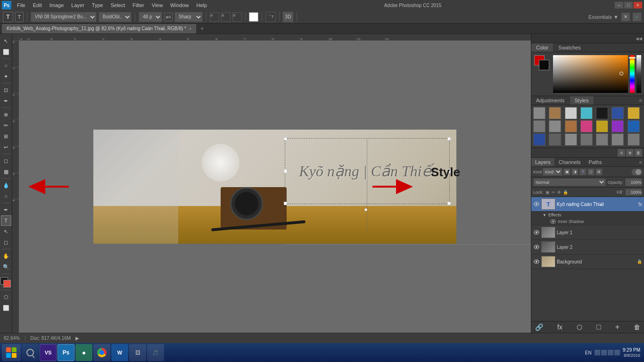  Describe the element at coordinates (603, 17) in the screenshot. I see `essentials-label: Essentials ▼` at that location.